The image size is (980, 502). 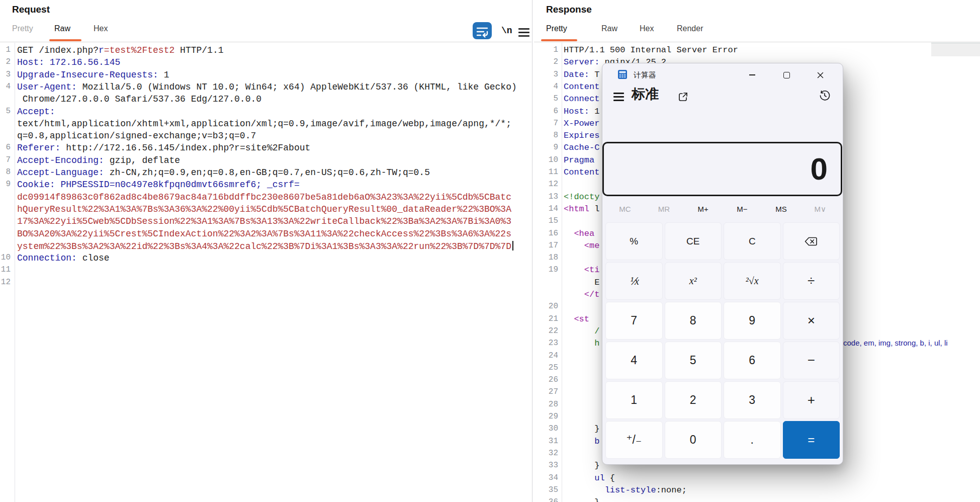 What do you see at coordinates (752, 75) in the screenshot?
I see `minimize-button` at bounding box center [752, 75].